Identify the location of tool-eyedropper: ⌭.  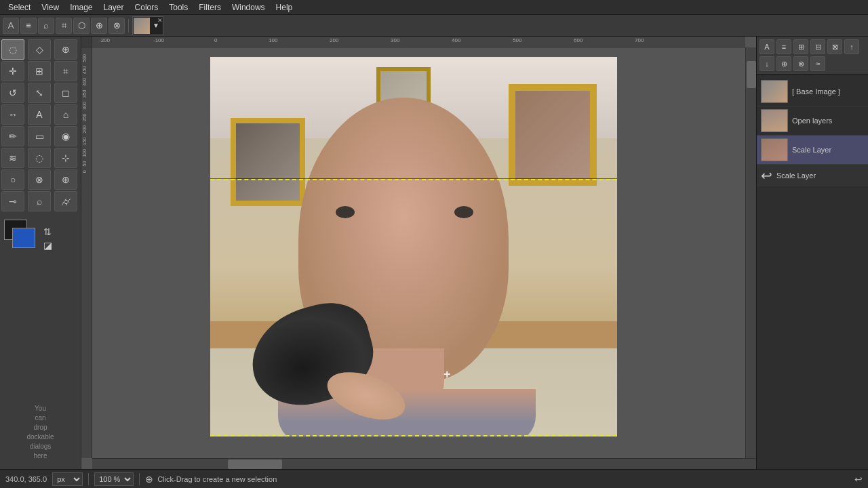
(66, 201).